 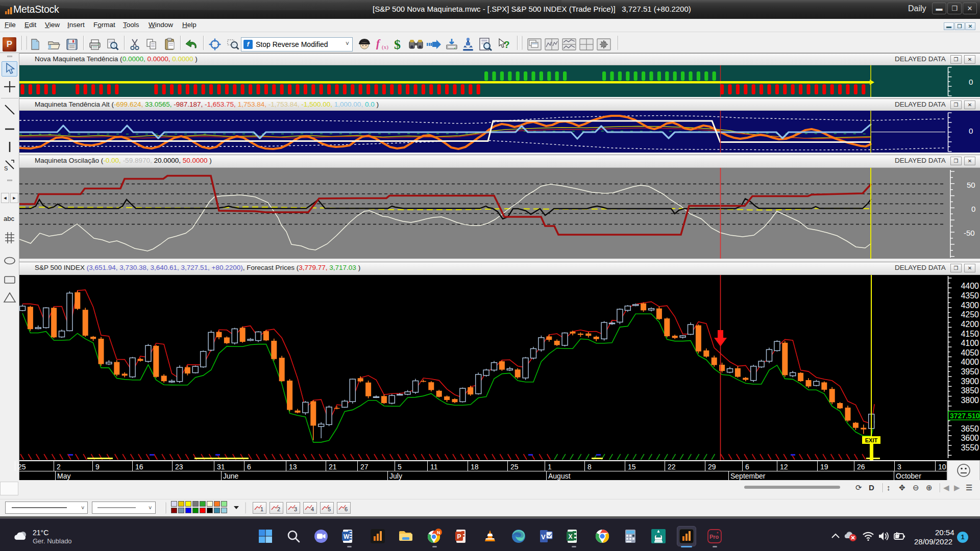 I want to click on svg-text: 2, so click(x=279, y=509).